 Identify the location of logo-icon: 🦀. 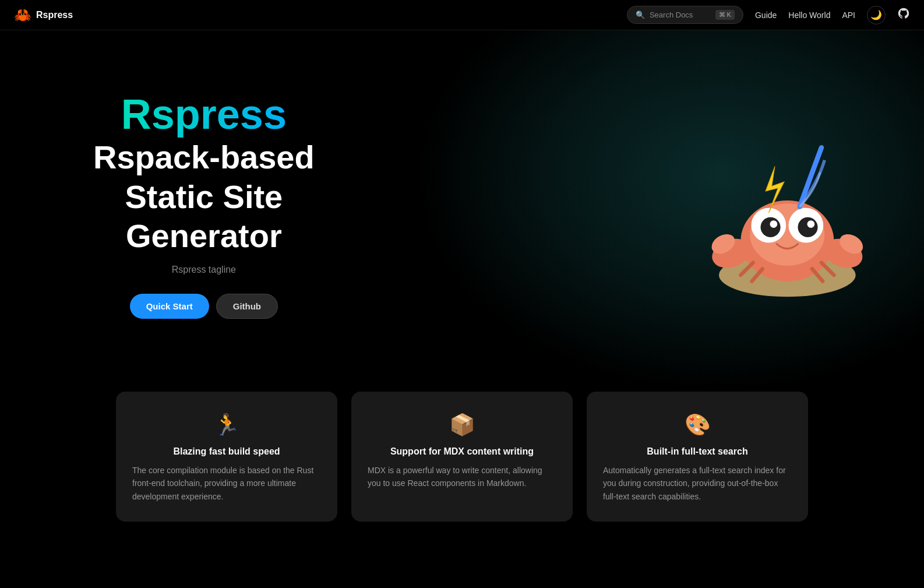
(23, 15).